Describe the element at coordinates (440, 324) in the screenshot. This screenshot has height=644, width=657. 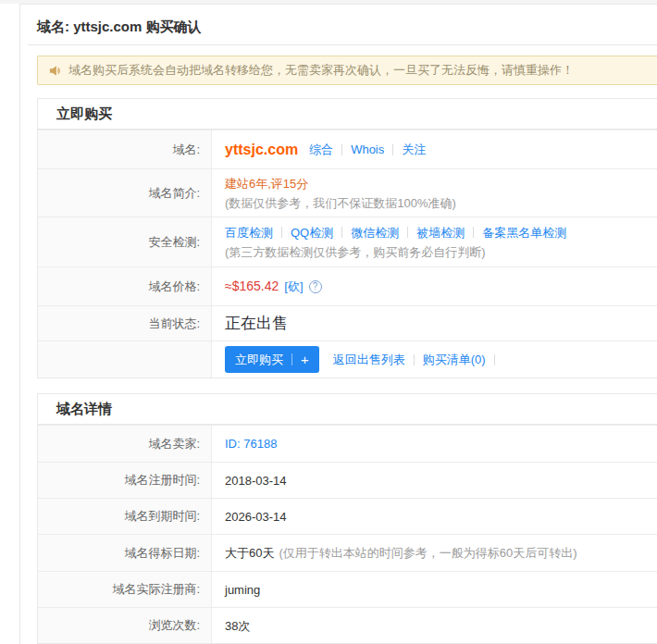
I see `status-value: 正在出售` at that location.